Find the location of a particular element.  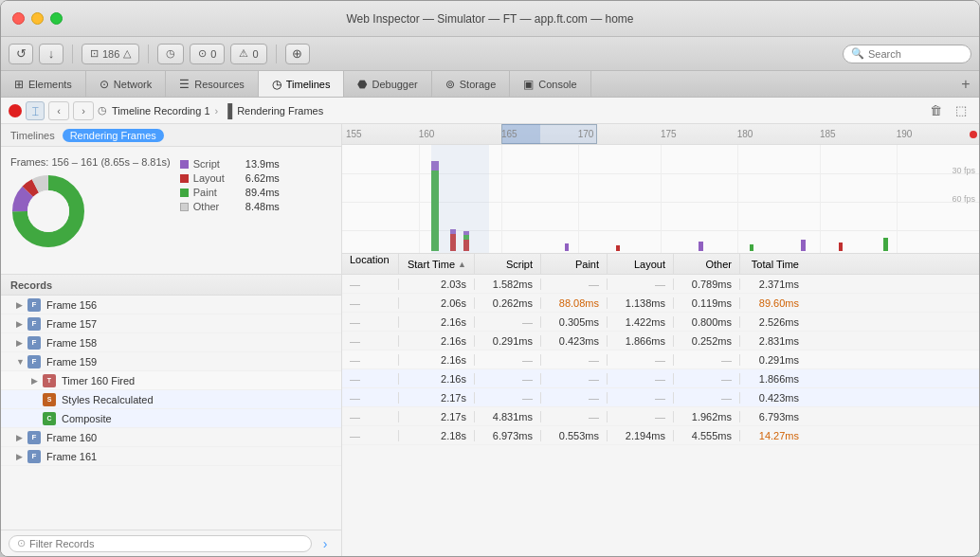

panel-toggle-button: ⬚ is located at coordinates (961, 111).